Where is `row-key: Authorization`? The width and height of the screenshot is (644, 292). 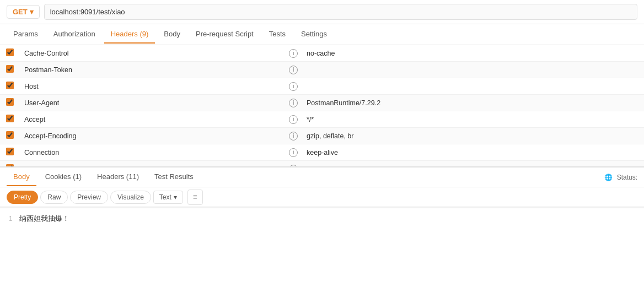
row-key: Authorization is located at coordinates (152, 164).